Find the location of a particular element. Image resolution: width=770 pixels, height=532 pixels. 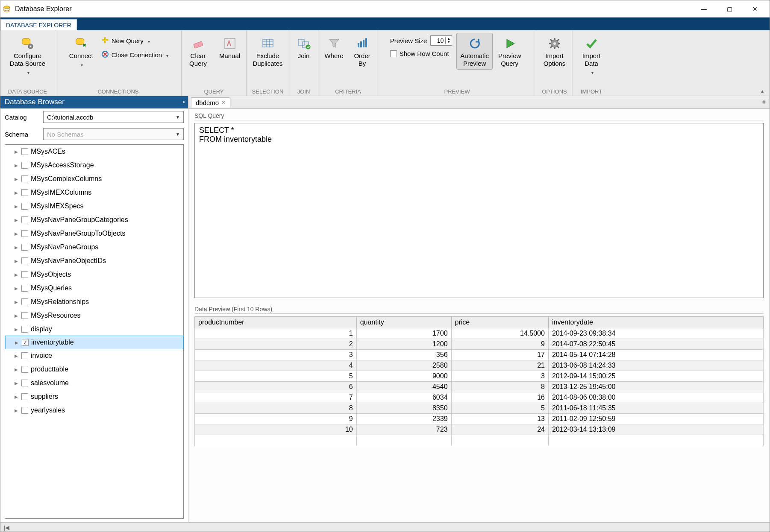

table-row: 6454082013-12-25 19:45:00 is located at coordinates (479, 387).